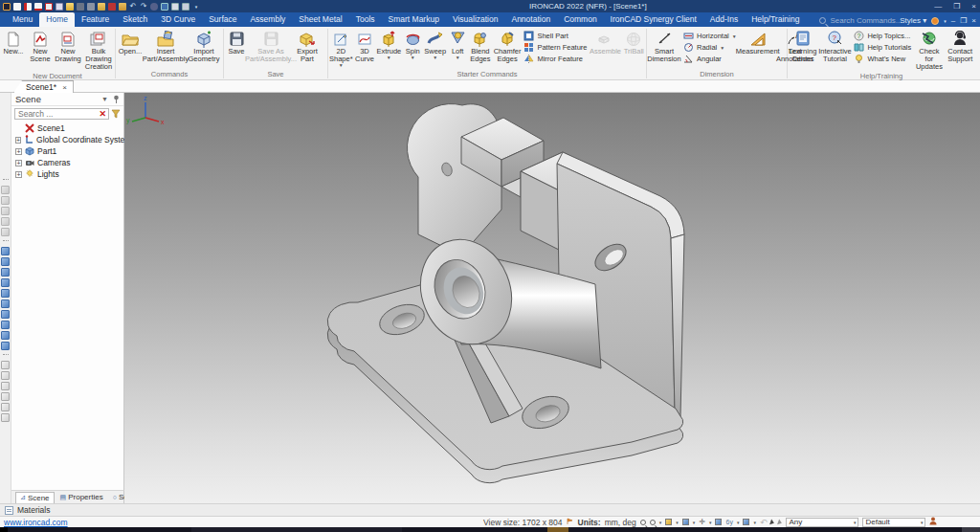  Describe the element at coordinates (758, 42) in the screenshot. I see `measurement-button: Measurement` at that location.